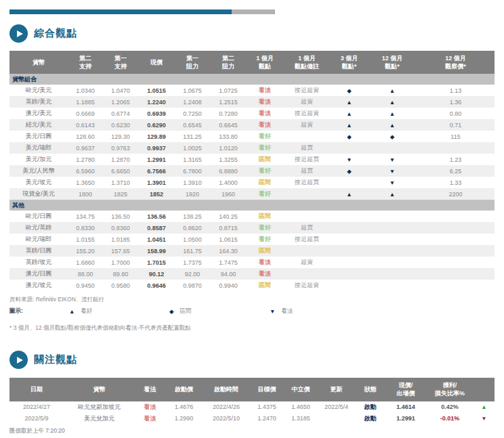 The image size is (504, 438). I want to click on fx-row: 美元/加元1.27801.28701.29911.31651.3255區間接近超…, so click(252, 160).